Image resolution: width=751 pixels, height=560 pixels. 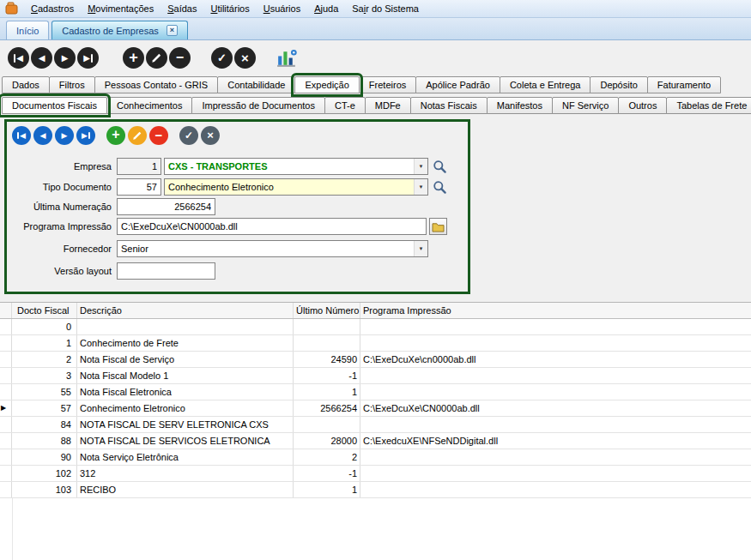 I want to click on category-tab: Freteiros, so click(x=388, y=85).